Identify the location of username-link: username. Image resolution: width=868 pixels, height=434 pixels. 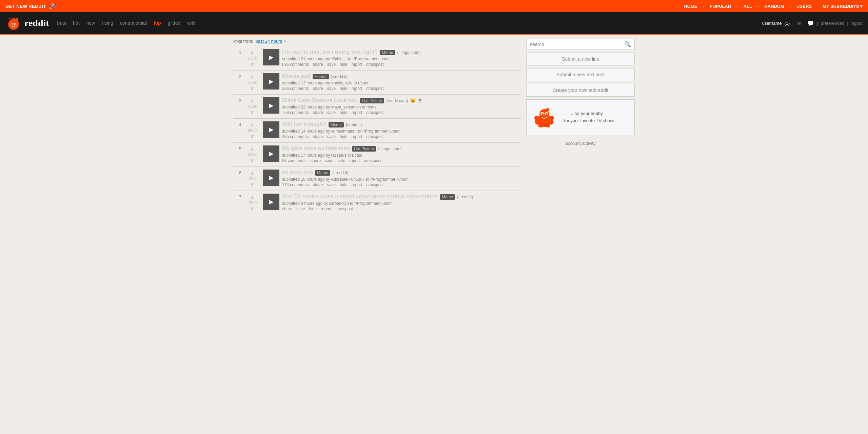
(772, 23).